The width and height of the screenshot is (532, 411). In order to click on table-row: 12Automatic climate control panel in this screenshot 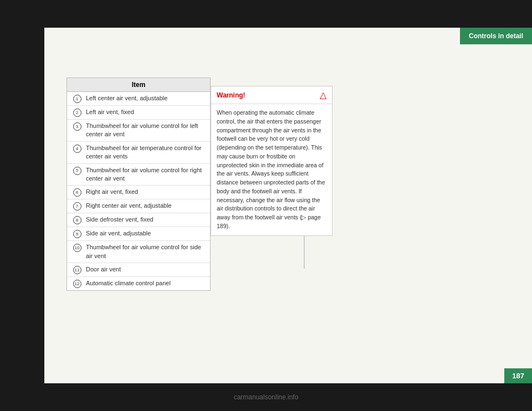, I will do `click(139, 284)`.